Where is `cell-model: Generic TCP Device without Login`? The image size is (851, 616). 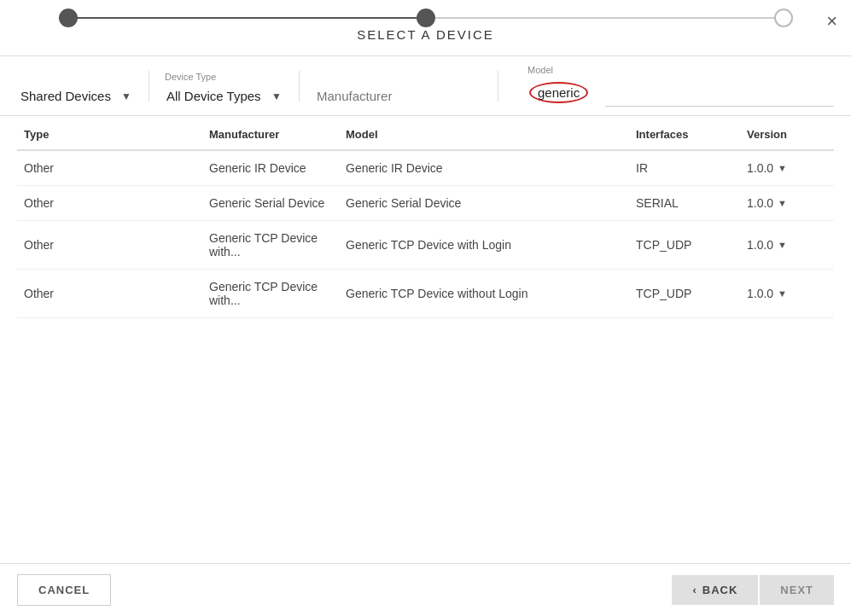 cell-model: Generic TCP Device without Login is located at coordinates (484, 293).